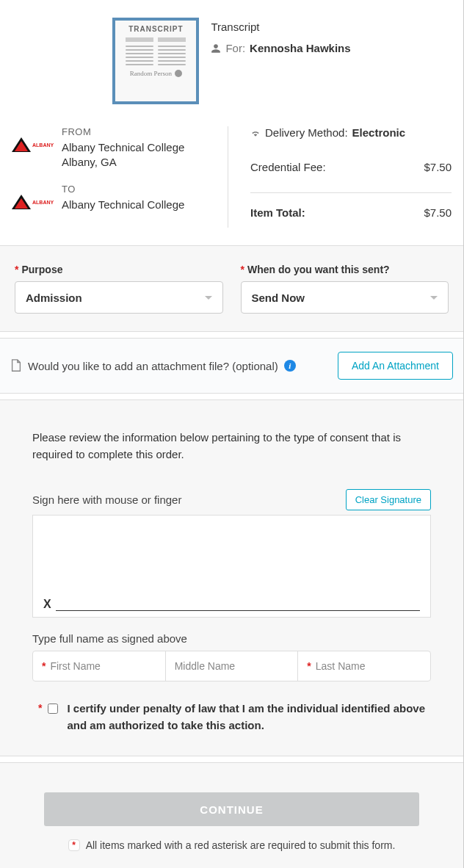 The width and height of the screenshot is (464, 868). I want to click on purpose-select: Admission, so click(119, 297).